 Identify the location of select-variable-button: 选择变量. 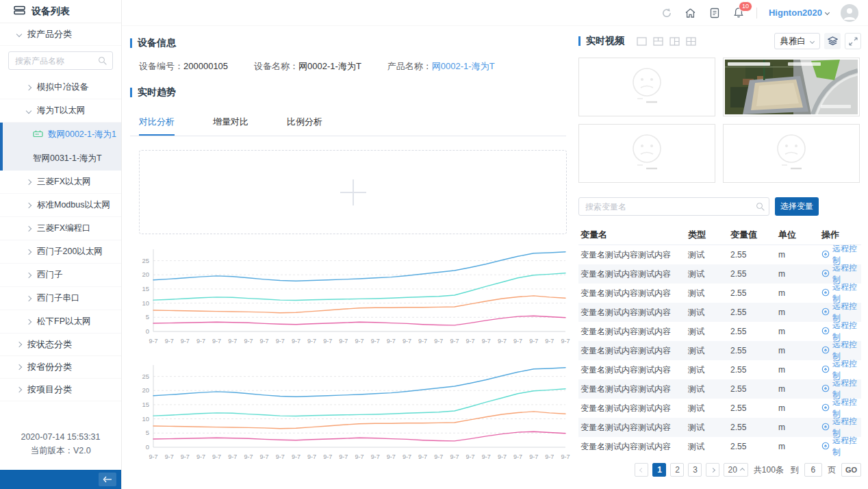
(797, 207).